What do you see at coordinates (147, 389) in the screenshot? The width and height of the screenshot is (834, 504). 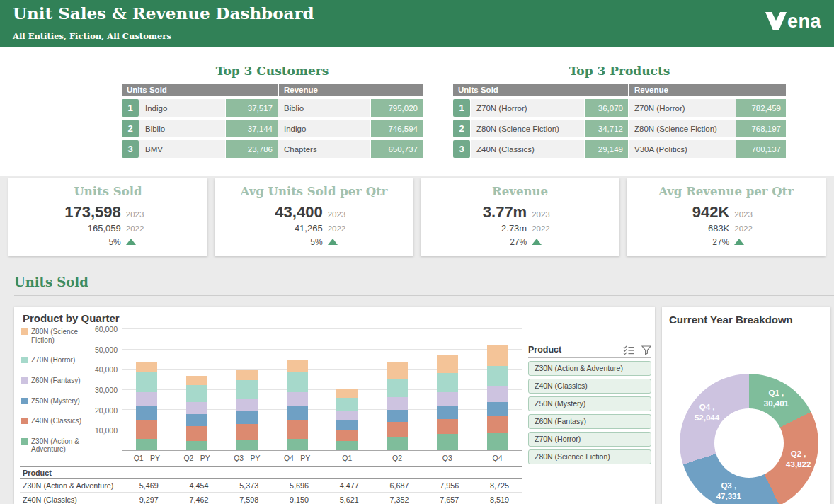 I see `stacked-bar-Q1-PY` at bounding box center [147, 389].